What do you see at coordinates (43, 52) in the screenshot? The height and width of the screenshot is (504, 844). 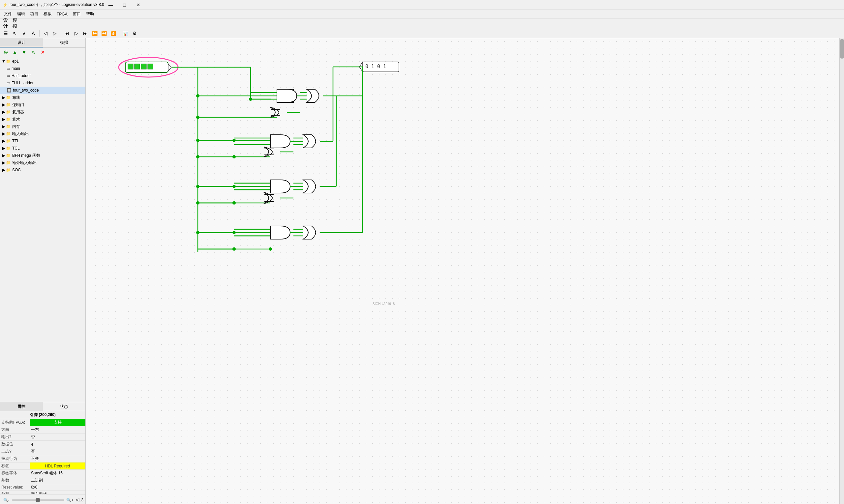 I see `panel-toolbar: ⊕ ▲ ▼ ✎ ✕` at bounding box center [43, 52].